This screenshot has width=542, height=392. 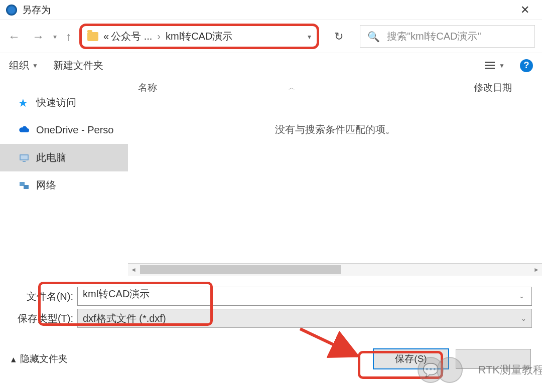 What do you see at coordinates (64, 102) in the screenshot?
I see `sidebar-item-quick-access: ★ 快速访问` at bounding box center [64, 102].